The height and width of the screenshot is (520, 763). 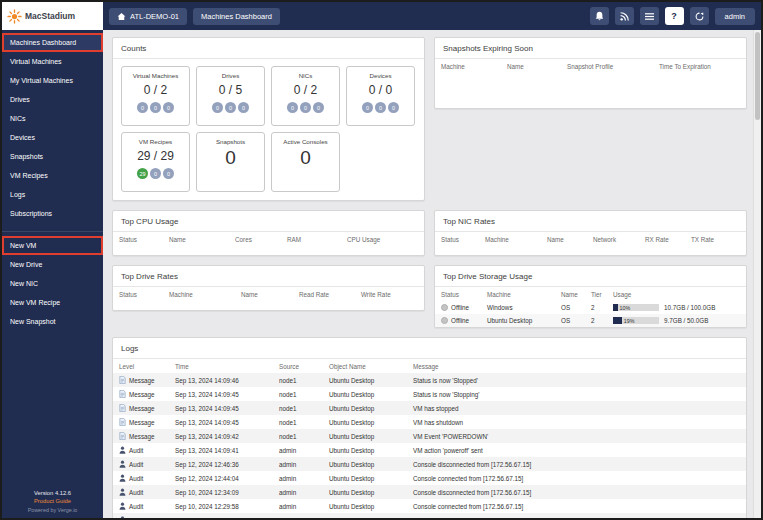 What do you see at coordinates (52, 284) in the screenshot?
I see `sidebar-item-new-nic: New NIC` at bounding box center [52, 284].